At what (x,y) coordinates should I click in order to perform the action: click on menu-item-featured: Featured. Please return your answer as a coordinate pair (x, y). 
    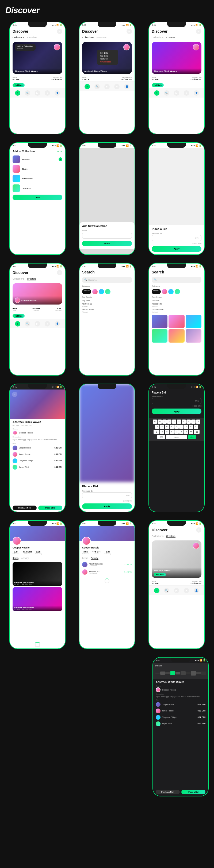
    Looking at the image, I should click on (108, 59).